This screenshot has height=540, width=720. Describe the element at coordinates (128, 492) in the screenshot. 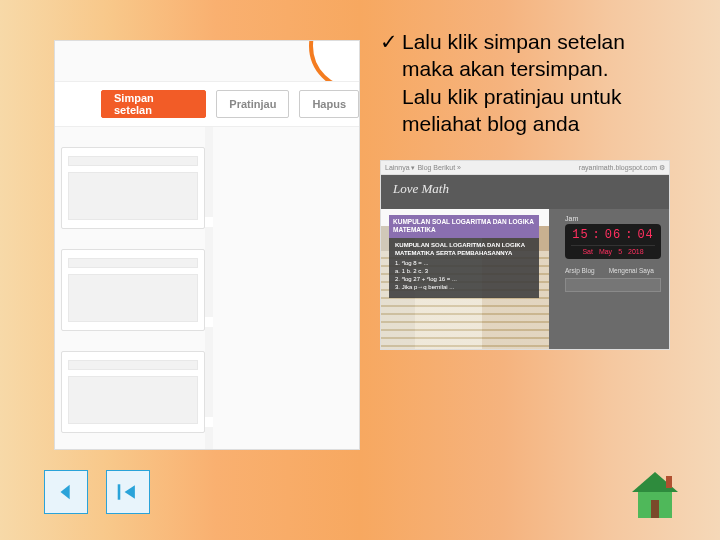

I see `first-arrow-icon` at that location.